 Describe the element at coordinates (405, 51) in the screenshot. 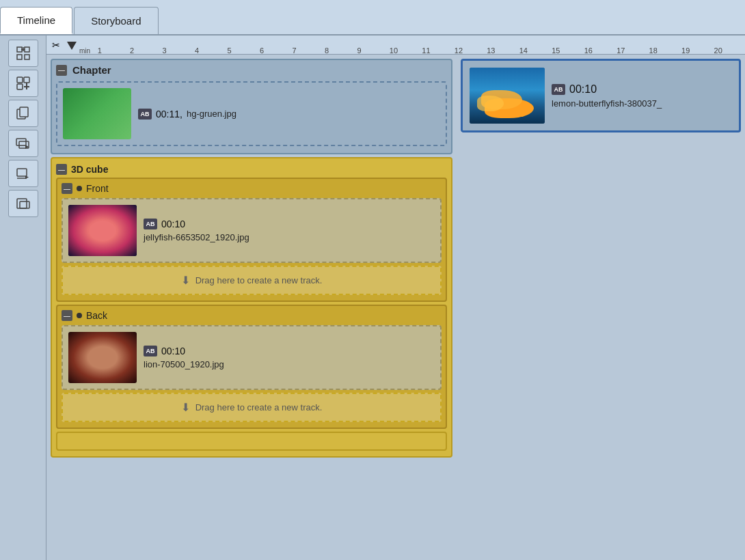

I see `ruler-mark-10: 10` at that location.